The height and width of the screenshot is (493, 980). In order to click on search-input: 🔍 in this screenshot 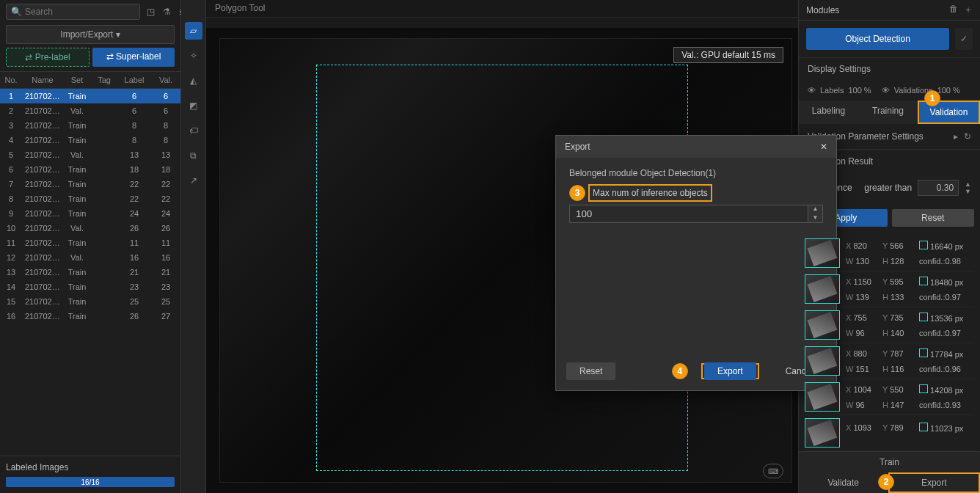, I will do `click(73, 12)`.